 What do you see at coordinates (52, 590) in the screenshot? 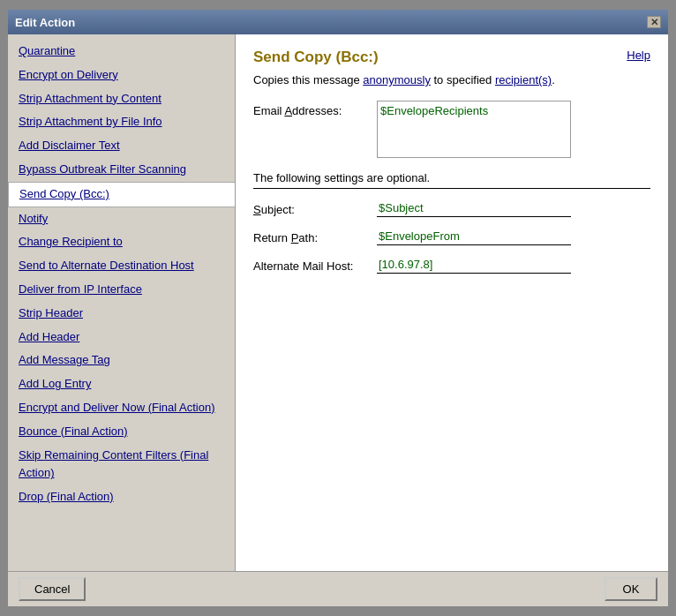
I see `cancel-button: Cancel` at bounding box center [52, 590].